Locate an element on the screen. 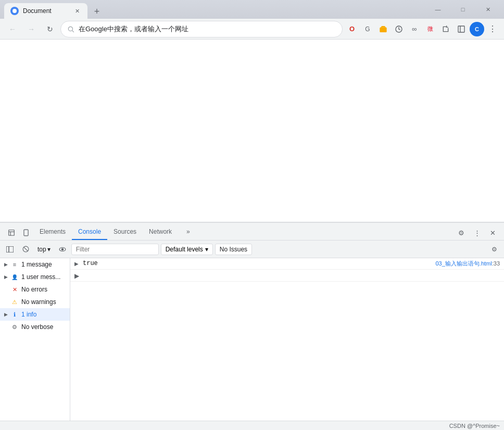 The image size is (504, 430). new-tab-button: + is located at coordinates (97, 11).